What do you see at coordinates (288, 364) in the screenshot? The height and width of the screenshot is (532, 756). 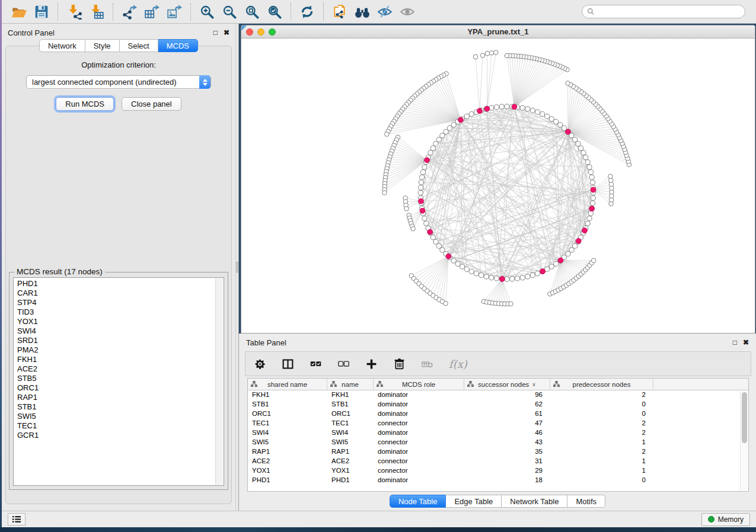 I see `split-columns-button` at bounding box center [288, 364].